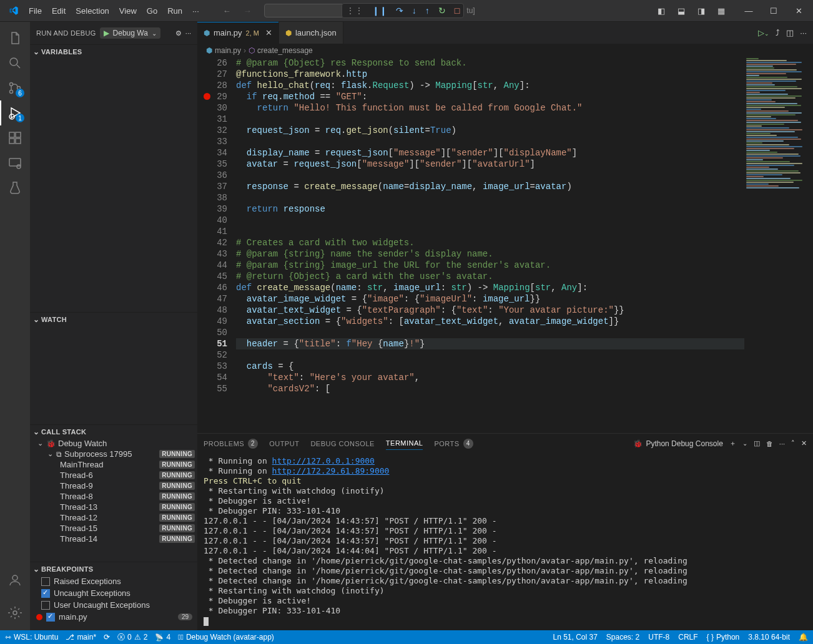  I want to click on git-branch: ⎇main*, so click(81, 637).